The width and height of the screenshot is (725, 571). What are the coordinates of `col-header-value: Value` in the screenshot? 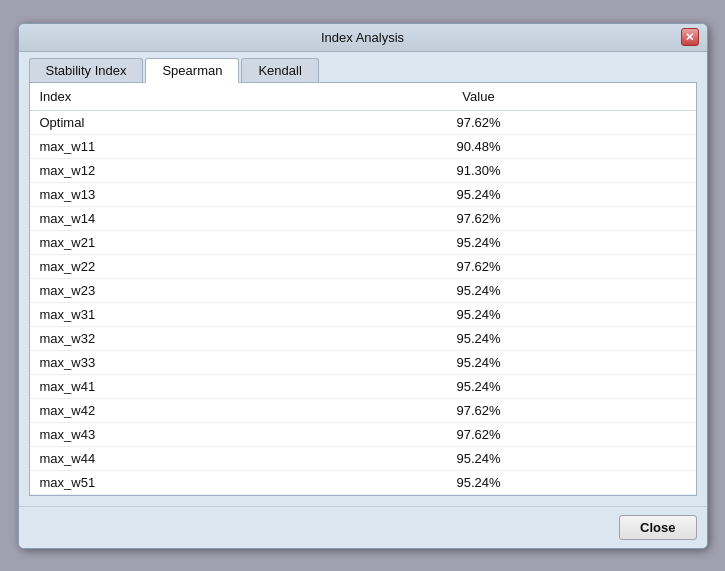 It's located at (478, 97).